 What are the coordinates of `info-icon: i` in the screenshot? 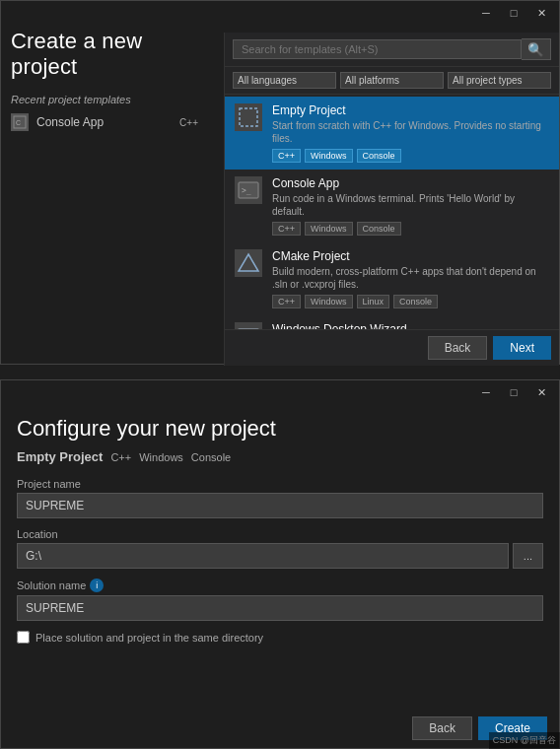 It's located at (97, 585).